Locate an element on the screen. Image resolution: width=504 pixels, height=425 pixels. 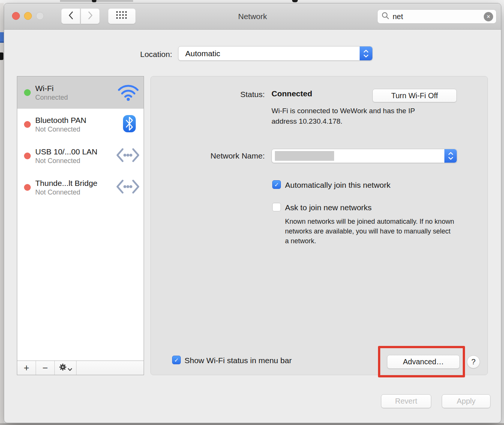
status-description: Wi-Fi is connected to WeWork and has the… is located at coordinates (346, 116).